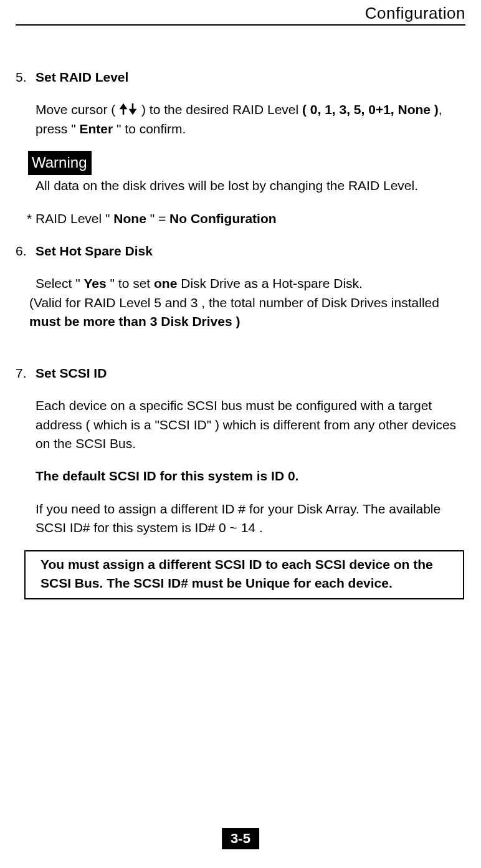 The image size is (481, 868). What do you see at coordinates (248, 186) in the screenshot?
I see `warning-text: All data on the disk drives will be lost…` at bounding box center [248, 186].